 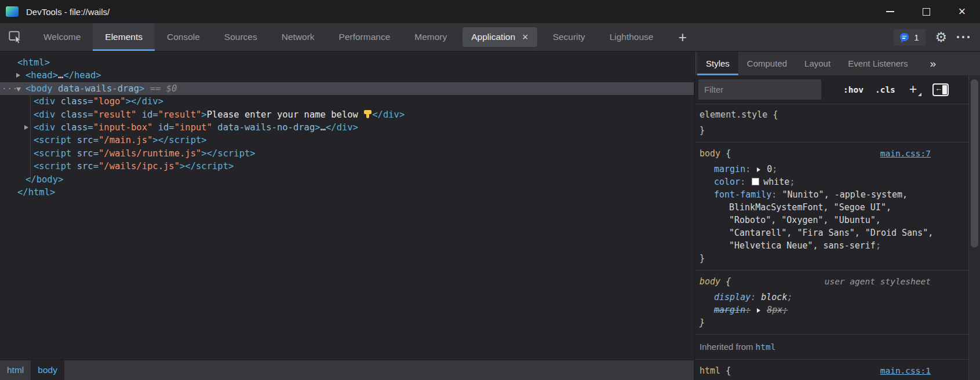 I want to click on tab-welcome: Welcome, so click(x=62, y=37).